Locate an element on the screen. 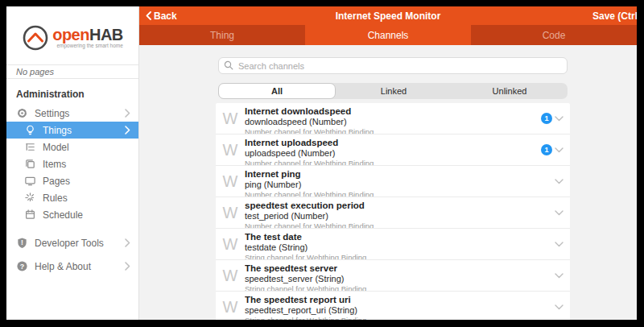  sidebar-item-schedule: Schedule is located at coordinates (72, 214).